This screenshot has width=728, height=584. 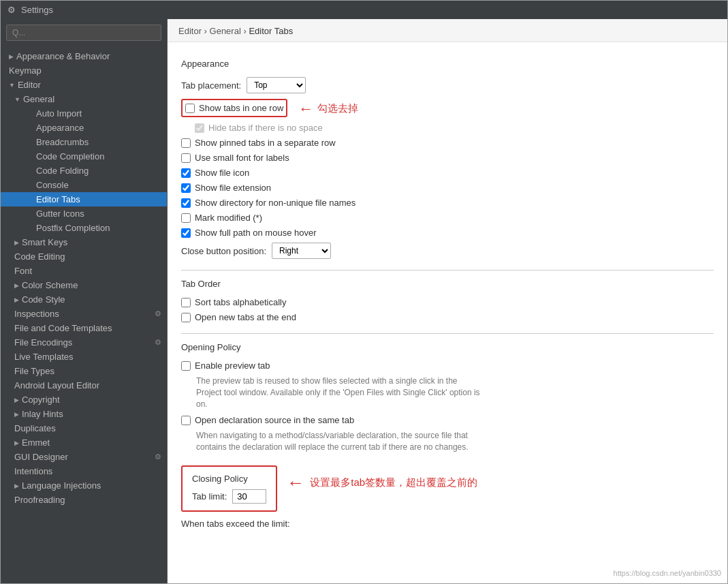 What do you see at coordinates (266, 128) in the screenshot?
I see `hide-tabs-label: Hide tabs if there is no space` at bounding box center [266, 128].